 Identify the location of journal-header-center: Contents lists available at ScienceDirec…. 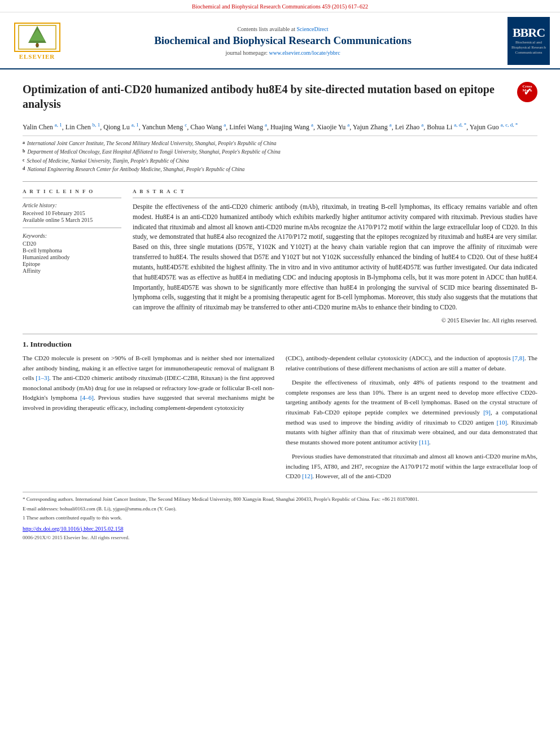
(283, 41).